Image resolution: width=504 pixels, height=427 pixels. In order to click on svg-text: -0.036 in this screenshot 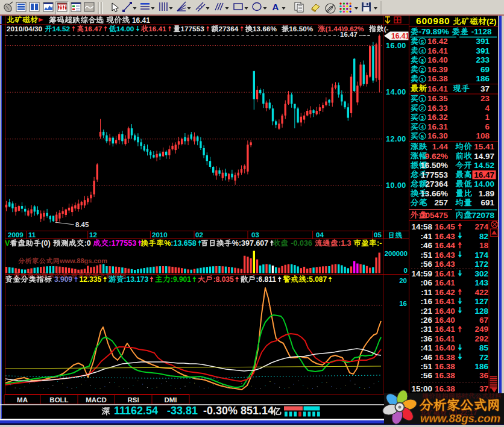, I will do `click(301, 243)`.